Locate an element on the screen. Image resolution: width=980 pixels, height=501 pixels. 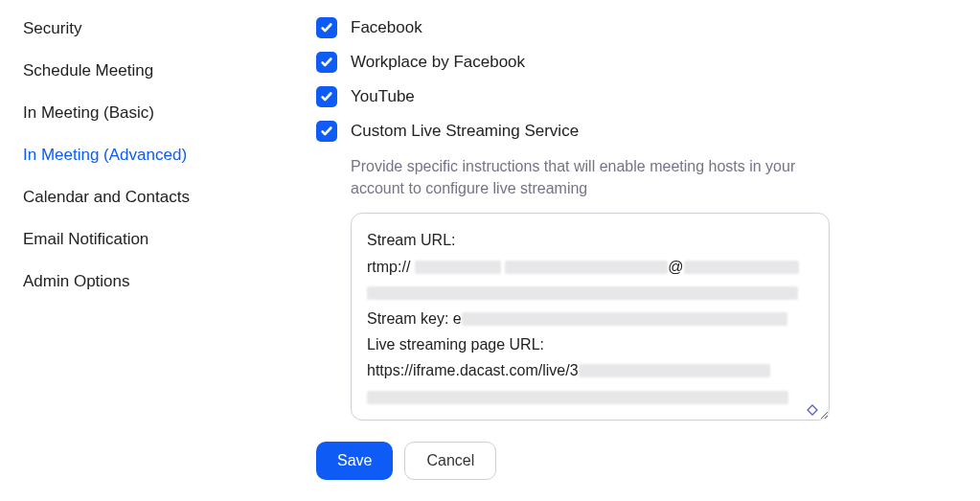
stream-page-value: https://iframe.dacast.com/live/3 is located at coordinates (590, 370).